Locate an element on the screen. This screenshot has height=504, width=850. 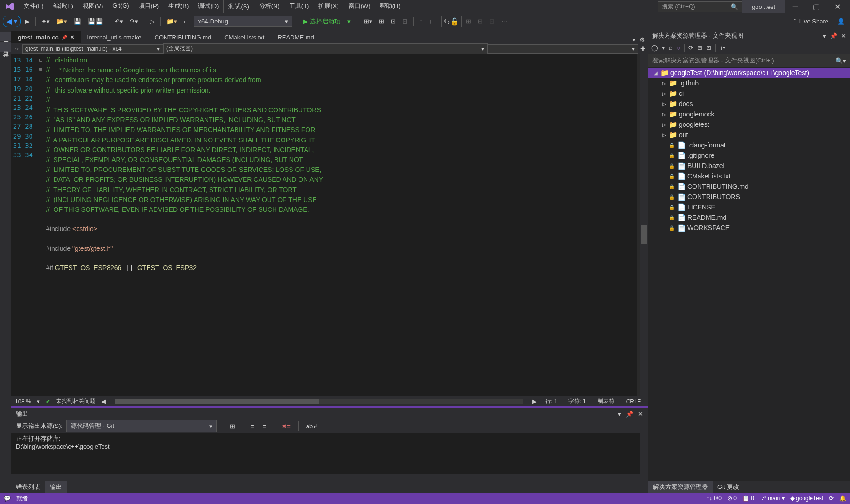
tabs-dropdown-button: ▾ is located at coordinates (634, 39).